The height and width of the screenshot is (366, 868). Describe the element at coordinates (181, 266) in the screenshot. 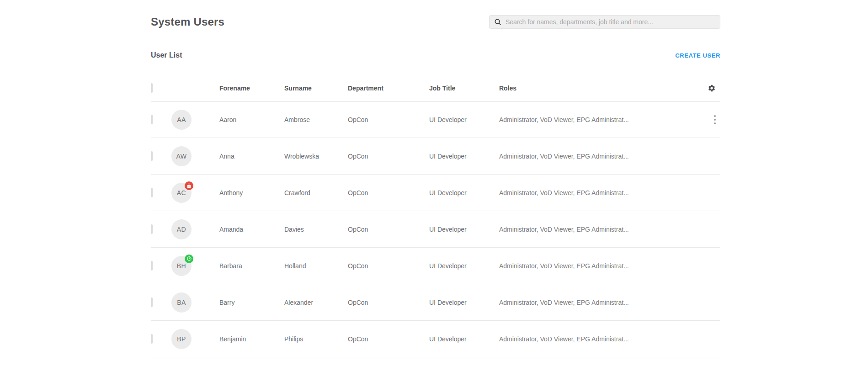

I see `avatar: BH` at that location.